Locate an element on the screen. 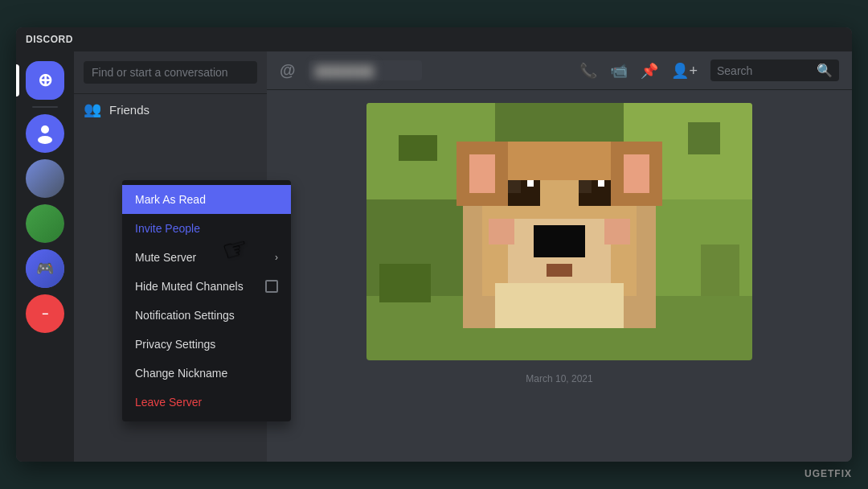 This screenshot has height=489, width=868. search-input is located at coordinates (764, 71).